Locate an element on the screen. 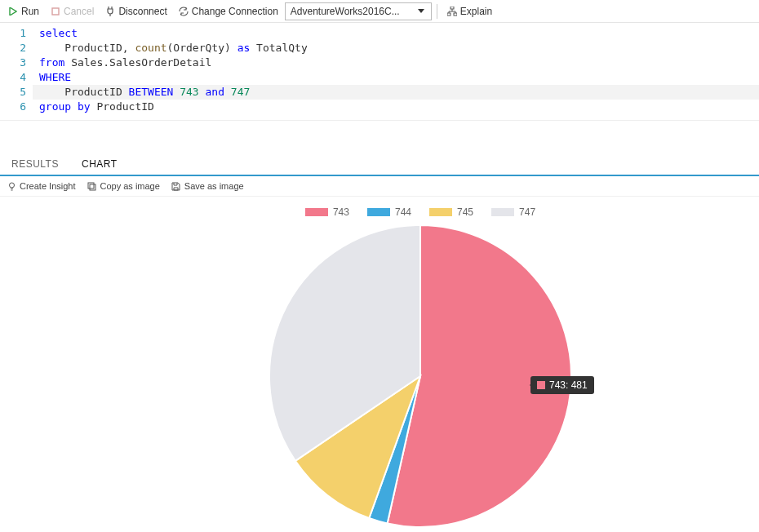 The image size is (759, 532). chart-tooltip: 743: 481 is located at coordinates (562, 385).